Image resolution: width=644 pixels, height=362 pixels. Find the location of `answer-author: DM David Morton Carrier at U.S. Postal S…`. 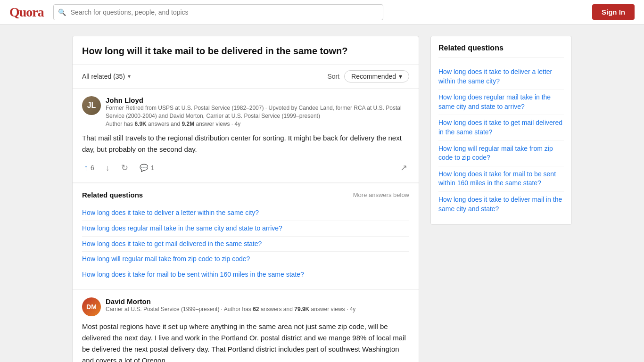

answer-author: DM David Morton Carrier at U.S. Postal S… is located at coordinates (246, 307).